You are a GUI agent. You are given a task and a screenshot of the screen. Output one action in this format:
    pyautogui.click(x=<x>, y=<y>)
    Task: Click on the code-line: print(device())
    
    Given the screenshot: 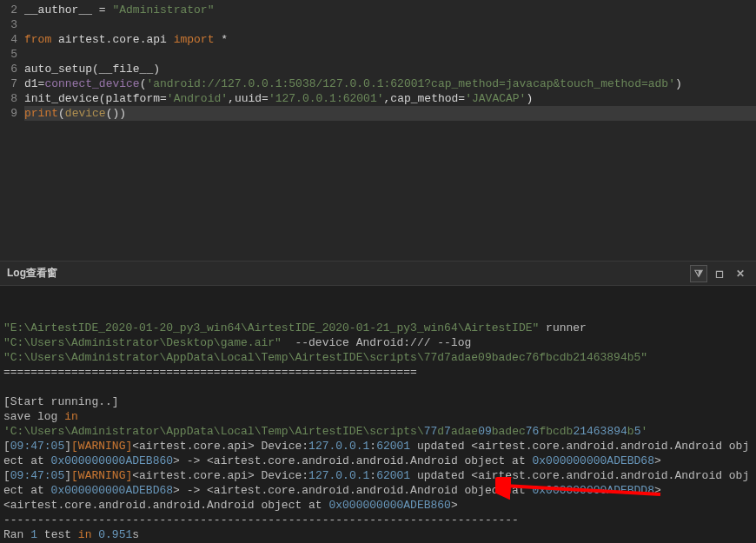 What is the action you would take?
    pyautogui.click(x=390, y=113)
    